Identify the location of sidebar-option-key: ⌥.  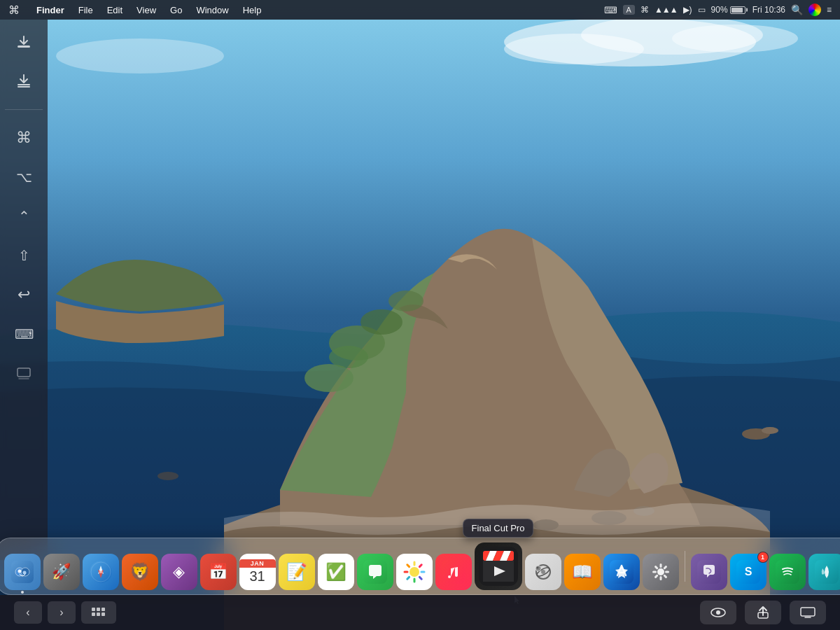
(24, 177).